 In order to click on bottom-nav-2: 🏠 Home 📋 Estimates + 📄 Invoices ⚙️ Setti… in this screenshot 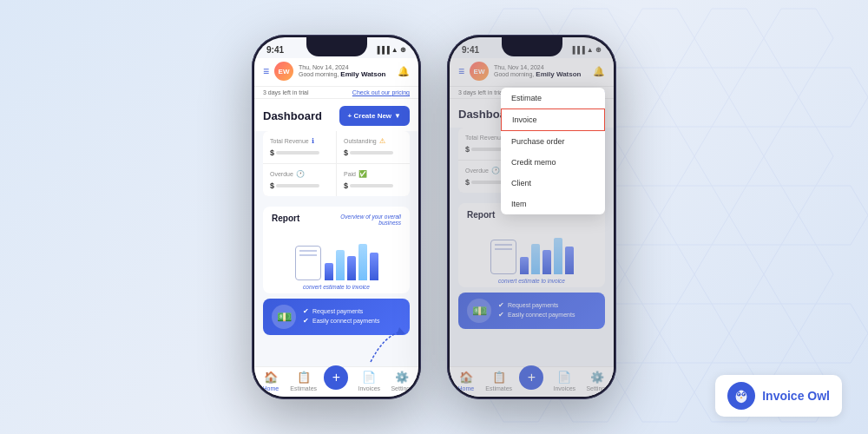, I will do `click(531, 382)`.